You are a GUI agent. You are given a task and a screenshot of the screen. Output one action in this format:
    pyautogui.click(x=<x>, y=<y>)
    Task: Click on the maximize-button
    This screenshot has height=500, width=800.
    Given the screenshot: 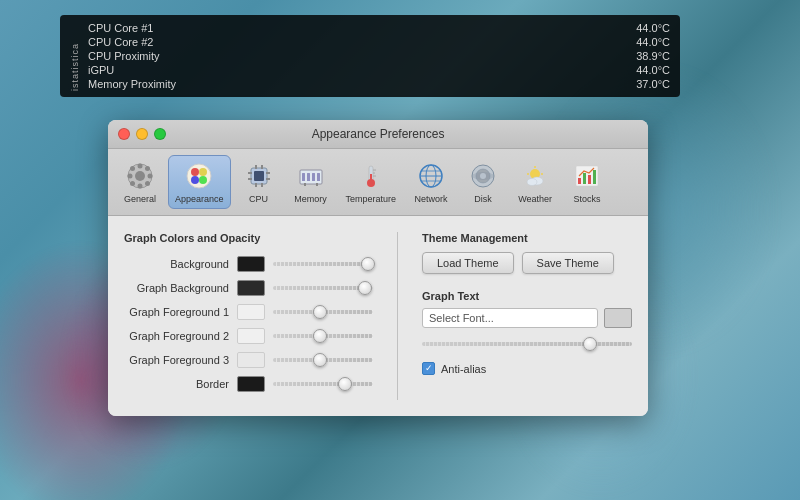 What is the action you would take?
    pyautogui.click(x=160, y=134)
    